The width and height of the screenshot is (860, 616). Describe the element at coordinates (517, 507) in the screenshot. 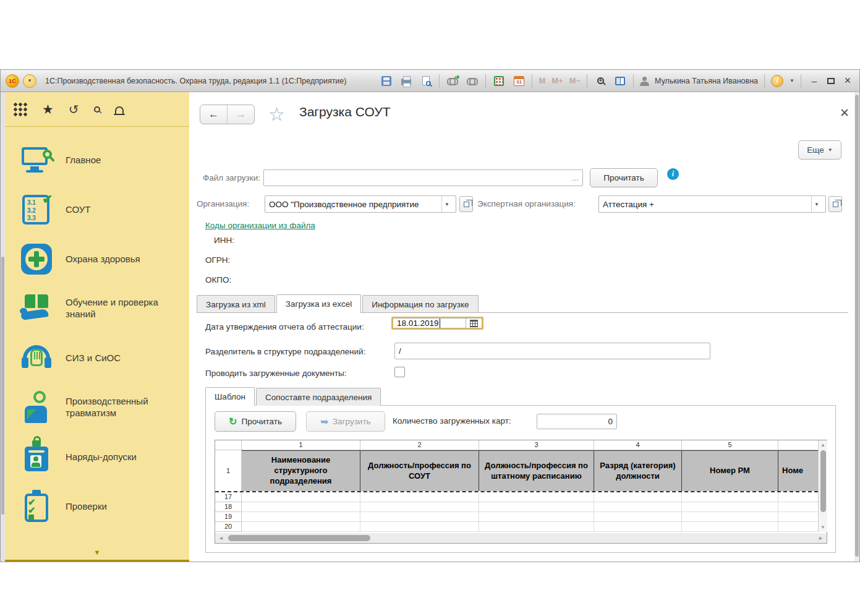

I see `table-row: 18` at that location.